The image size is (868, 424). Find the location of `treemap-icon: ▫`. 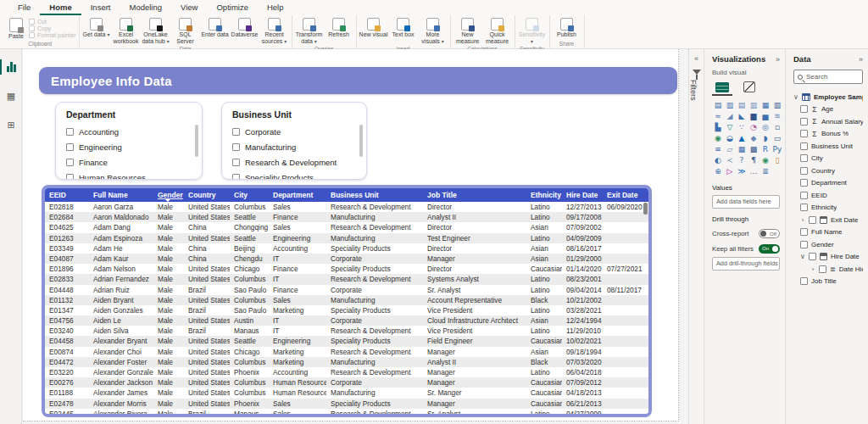

treemap-icon: ▫ is located at coordinates (777, 127).